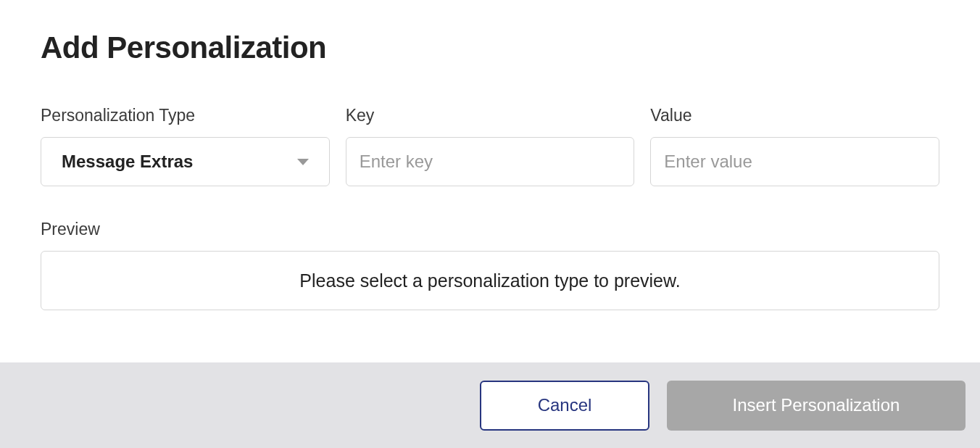 This screenshot has height=448, width=980. Describe the element at coordinates (490, 281) in the screenshot. I see `preview-message: Please select a personalization type to …` at that location.